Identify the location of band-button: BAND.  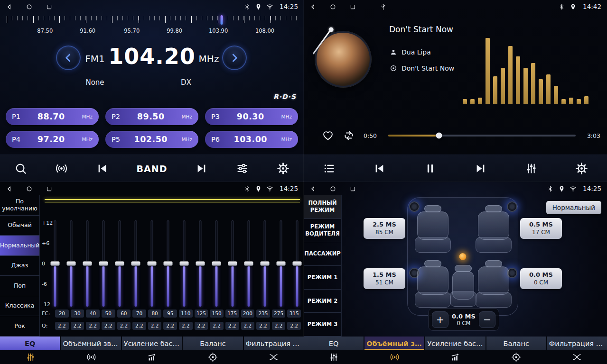
(152, 169).